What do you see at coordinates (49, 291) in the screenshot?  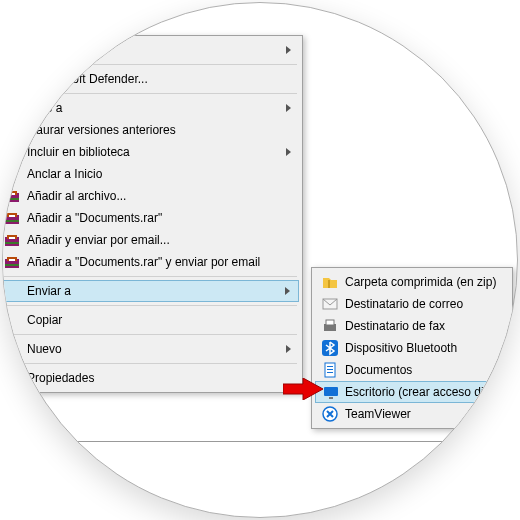 I see `menu-item-label: Enviar a` at bounding box center [49, 291].